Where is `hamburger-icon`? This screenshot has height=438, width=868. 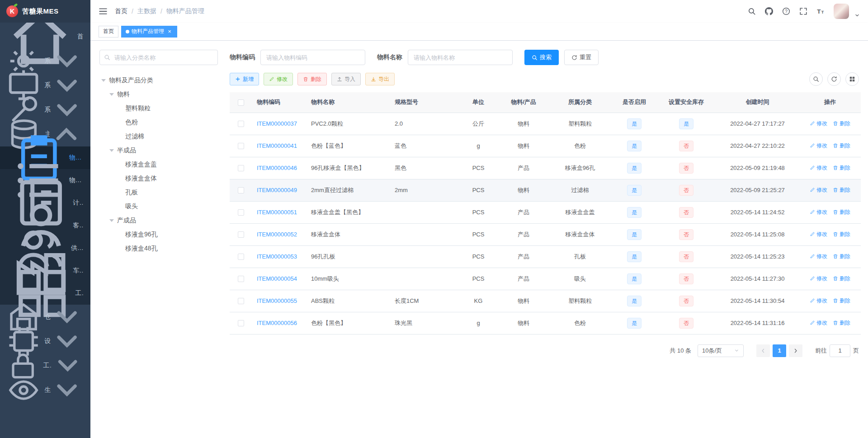 hamburger-icon is located at coordinates (103, 11).